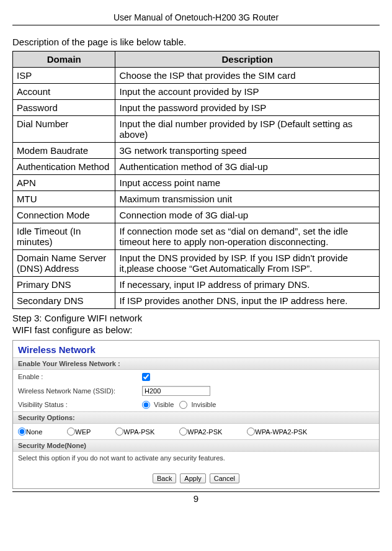 This screenshot has height=551, width=392. I want to click on table-row: Modem Baudrate3G network transporting sp…, so click(196, 151).